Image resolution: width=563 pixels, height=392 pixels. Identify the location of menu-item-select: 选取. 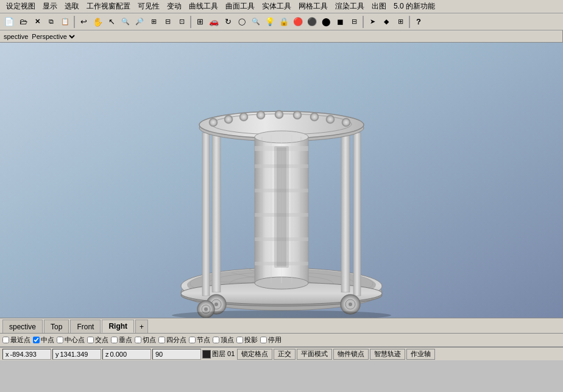
(72, 6).